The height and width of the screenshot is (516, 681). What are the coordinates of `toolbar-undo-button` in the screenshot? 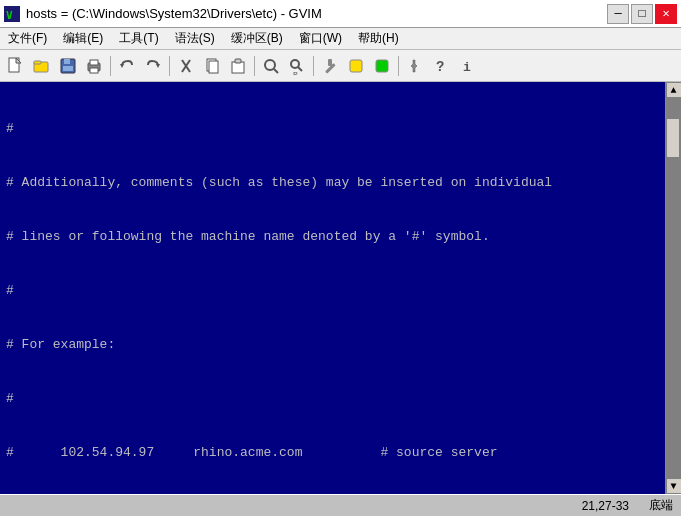 It's located at (127, 66).